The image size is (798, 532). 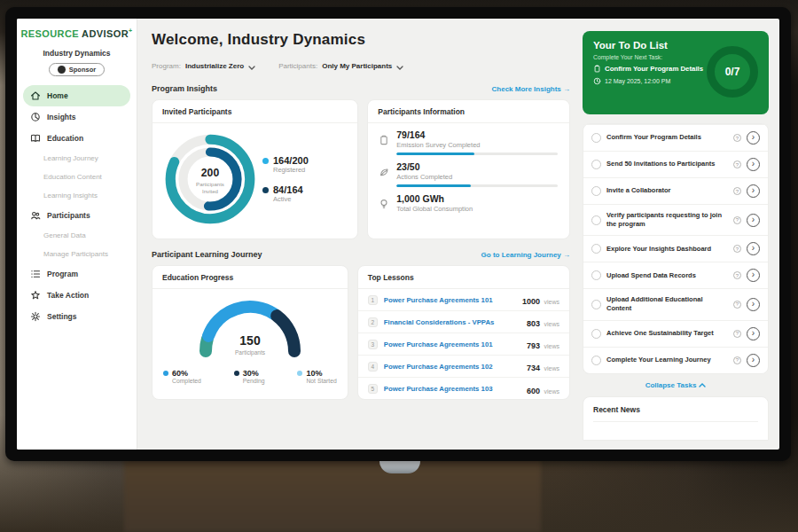 I want to click on card-title: Education Progress, so click(x=250, y=278).